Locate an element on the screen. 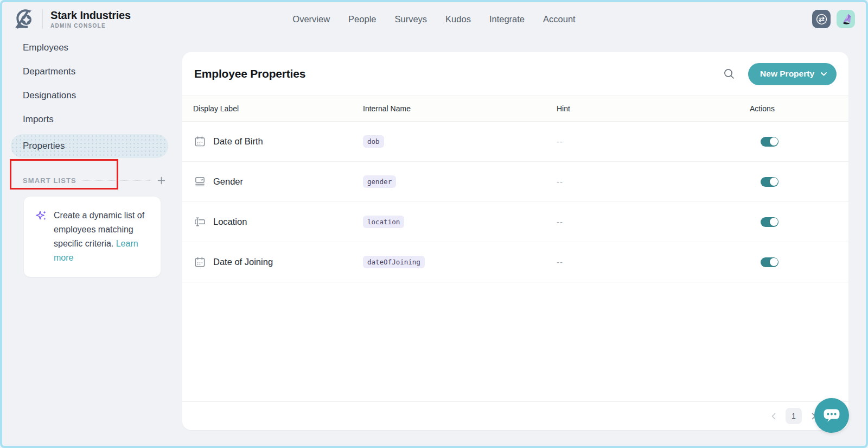 The image size is (868, 448). property-label-cell: Date of Birth is located at coordinates (278, 142).